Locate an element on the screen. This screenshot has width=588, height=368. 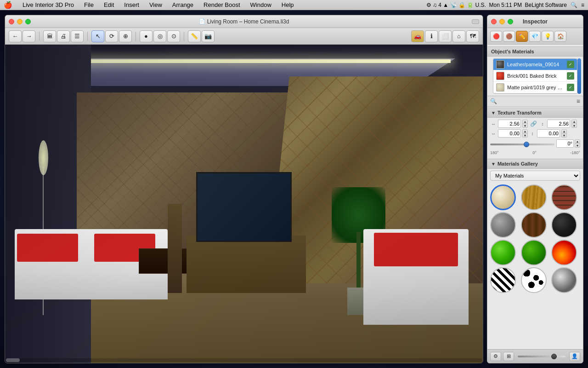
2d-plan-button: ⬜ is located at coordinates (445, 36).